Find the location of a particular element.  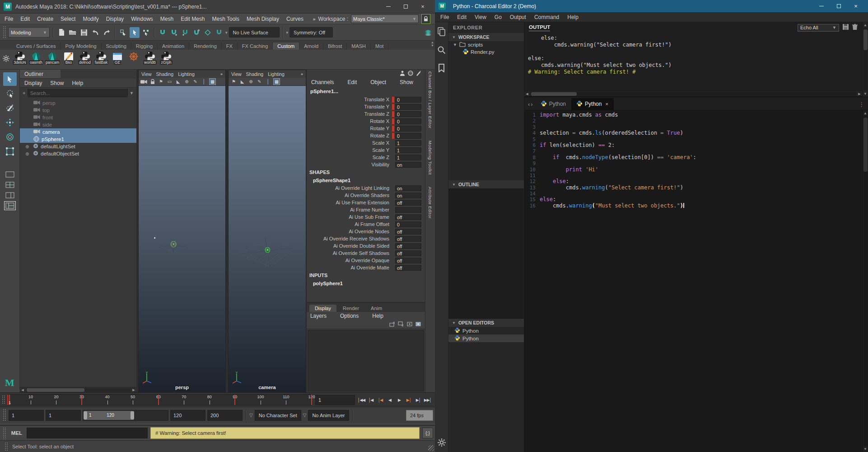

outliner-item-camera: camera is located at coordinates (78, 132).